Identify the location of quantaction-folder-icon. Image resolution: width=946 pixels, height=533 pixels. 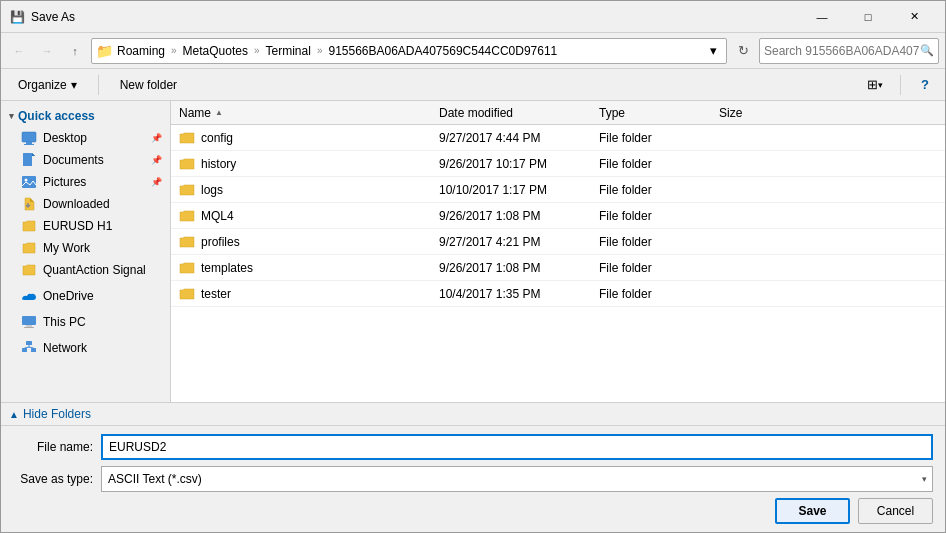
(29, 270).